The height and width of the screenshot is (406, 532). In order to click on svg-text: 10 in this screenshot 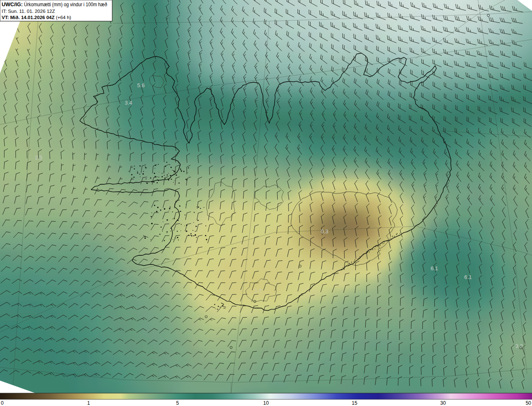, I will do `click(266, 403)`.